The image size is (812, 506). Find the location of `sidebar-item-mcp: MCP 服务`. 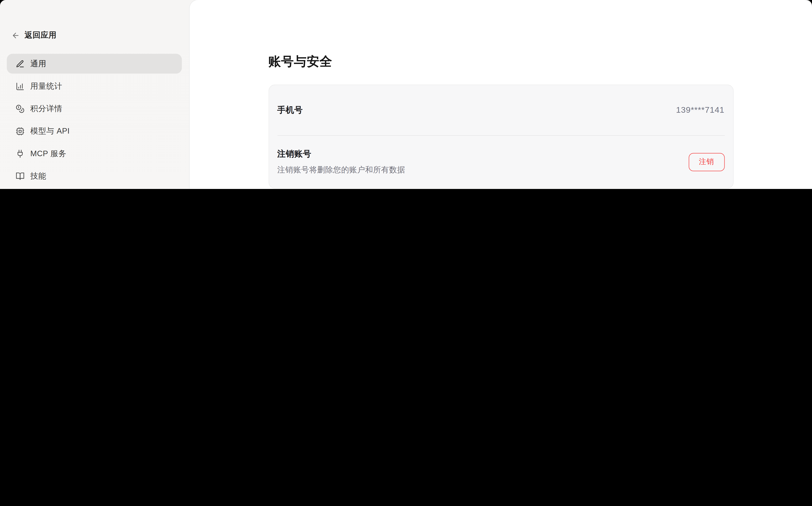

sidebar-item-mcp: MCP 服务 is located at coordinates (94, 153).